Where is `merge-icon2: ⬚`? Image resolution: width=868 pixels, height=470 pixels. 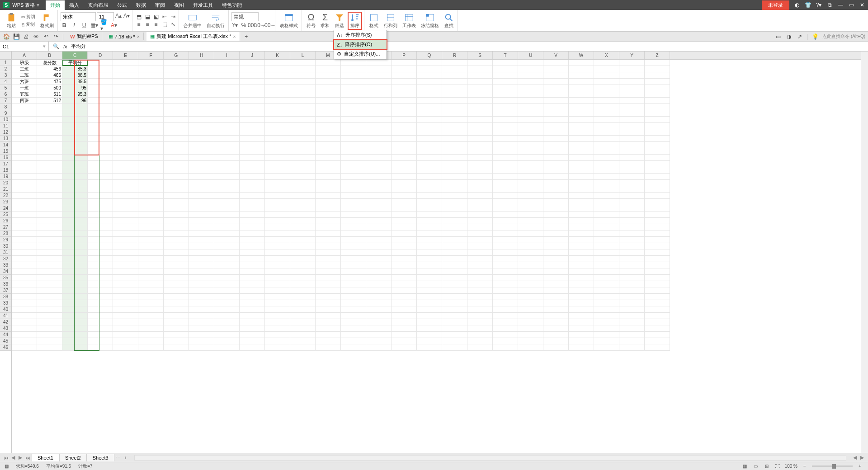
merge-icon2: ⬚ is located at coordinates (165, 24).